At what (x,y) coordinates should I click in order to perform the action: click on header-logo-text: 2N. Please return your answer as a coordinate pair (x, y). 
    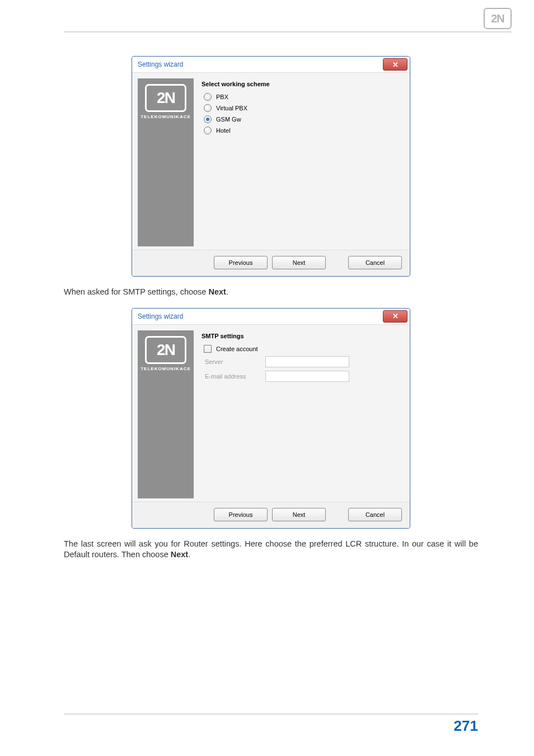
    Looking at the image, I should click on (498, 19).